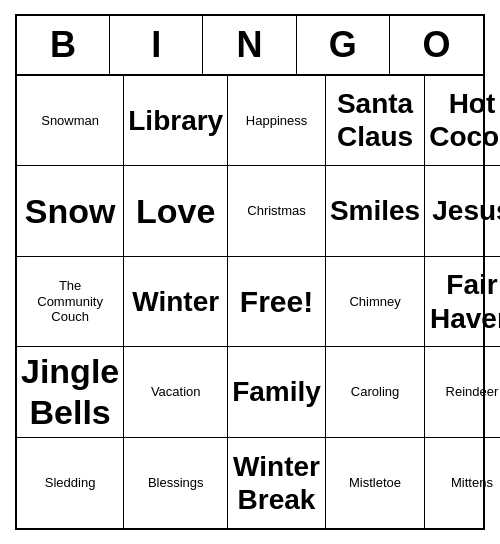 The image size is (500, 544). What do you see at coordinates (462, 484) in the screenshot?
I see `bingo-cell: Mittens` at bounding box center [462, 484].